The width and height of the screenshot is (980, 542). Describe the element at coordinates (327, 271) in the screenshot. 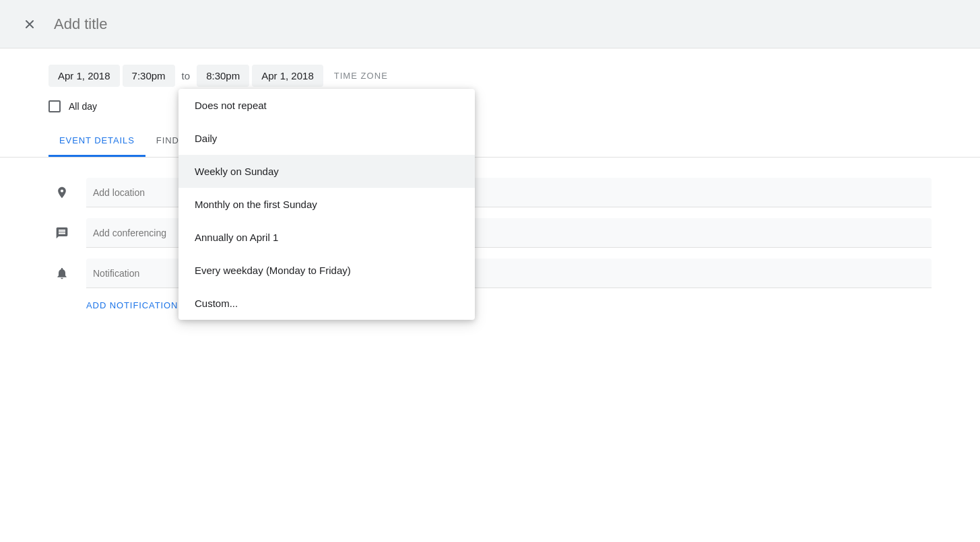

I see `repeat-option-every-weekday: Every weekday (Monday to Friday)` at that location.